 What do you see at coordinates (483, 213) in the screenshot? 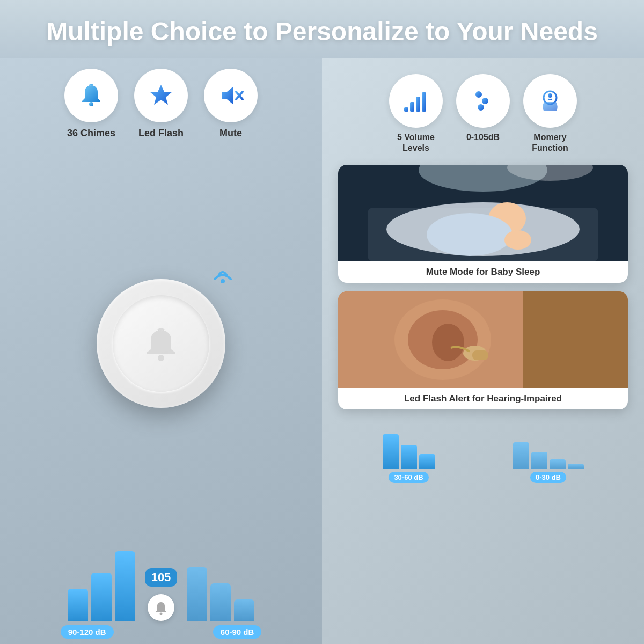
I see `baby-image` at bounding box center [483, 213].